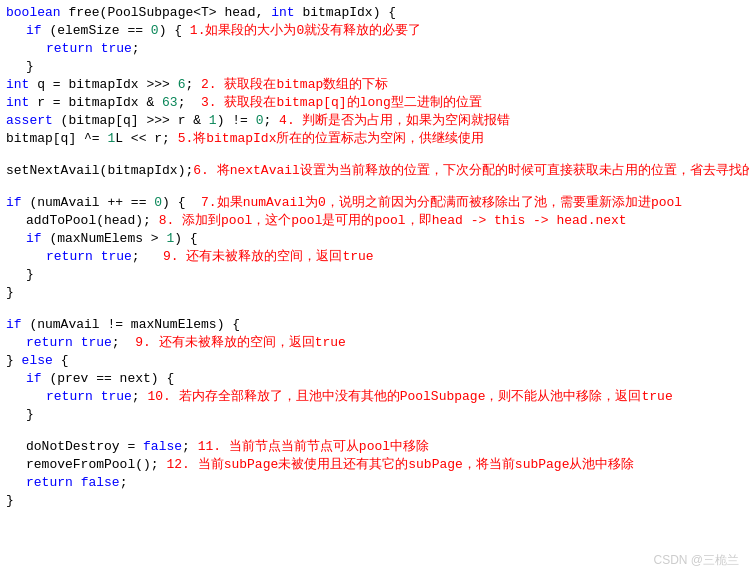 Image resolution: width=749 pixels, height=575 pixels. I want to click on line-text: if (maxNumElems > 1) {, so click(102, 239).